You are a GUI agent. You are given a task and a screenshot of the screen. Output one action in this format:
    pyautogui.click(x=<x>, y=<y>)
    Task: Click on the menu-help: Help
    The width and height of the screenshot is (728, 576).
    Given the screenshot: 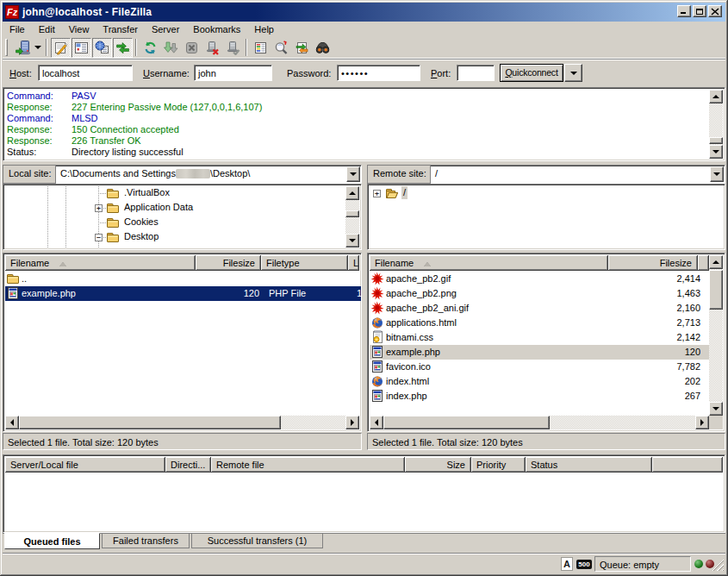 What is the action you would take?
    pyautogui.click(x=264, y=29)
    